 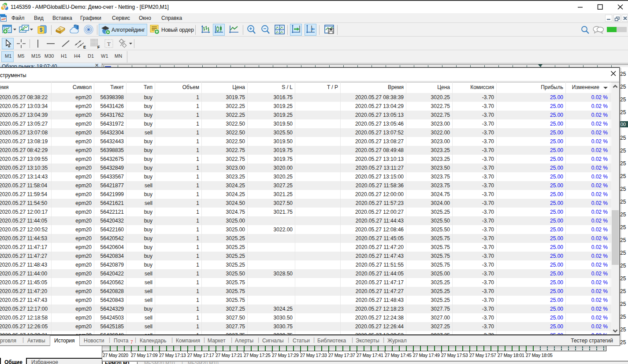 I want to click on svg-text: F, so click(x=99, y=47).